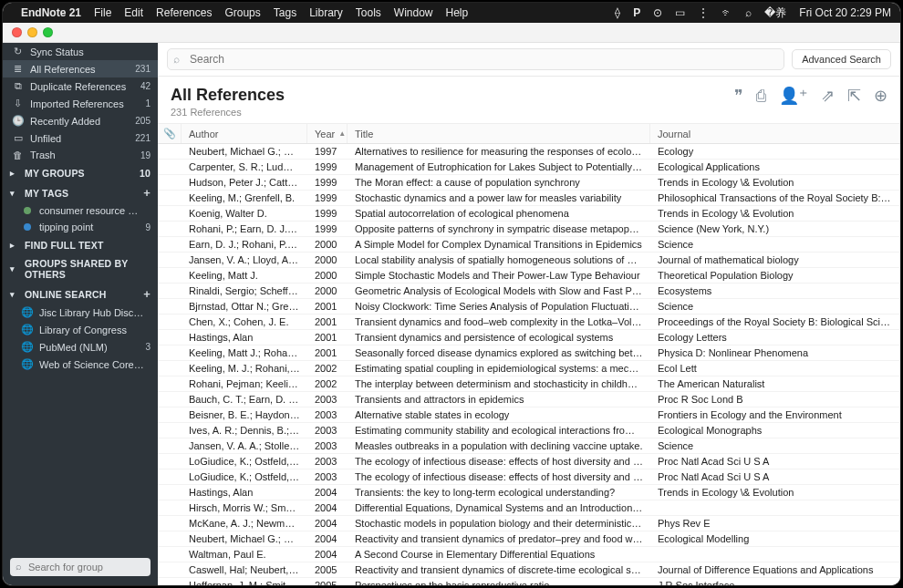  I want to click on table-row: Caswell, Hal; Neubert, Michael…2005React…, so click(529, 571).